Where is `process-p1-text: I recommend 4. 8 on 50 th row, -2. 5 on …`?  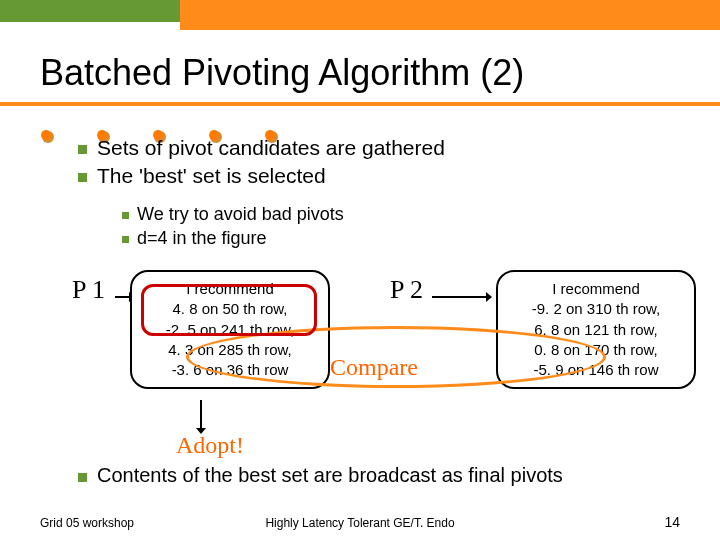
process-p1-text: I recommend 4. 8 on 50 th row, -2. 5 on … is located at coordinates (230, 329).